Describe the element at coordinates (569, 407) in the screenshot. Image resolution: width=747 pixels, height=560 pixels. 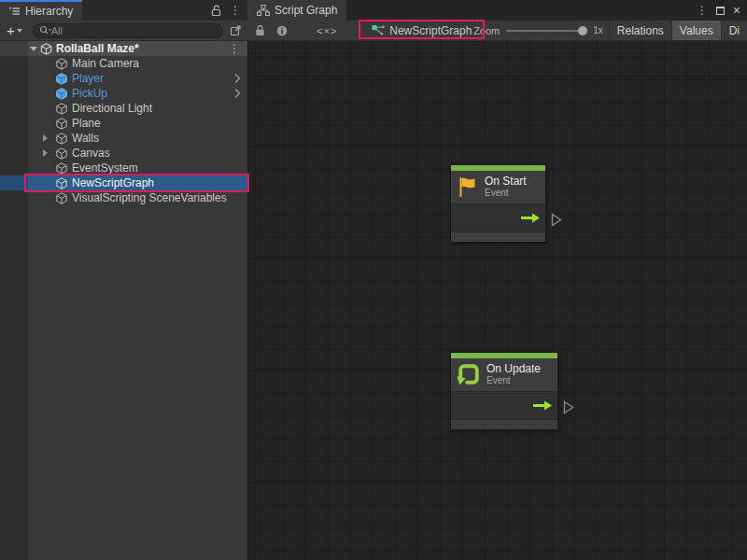
I see `output-port-on-update` at that location.